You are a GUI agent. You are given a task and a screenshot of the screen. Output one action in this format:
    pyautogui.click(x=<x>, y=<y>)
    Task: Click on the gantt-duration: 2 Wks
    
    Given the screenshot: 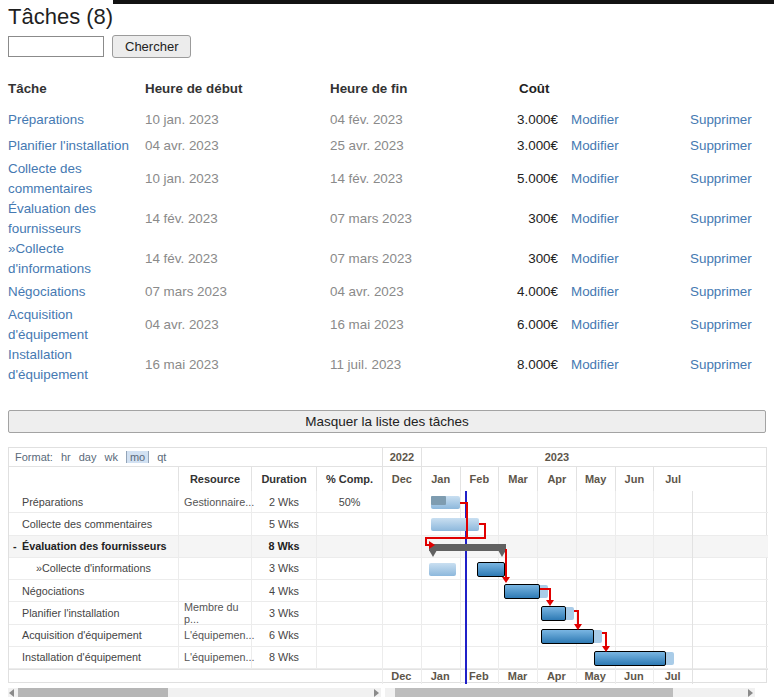 What is the action you would take?
    pyautogui.click(x=284, y=502)
    